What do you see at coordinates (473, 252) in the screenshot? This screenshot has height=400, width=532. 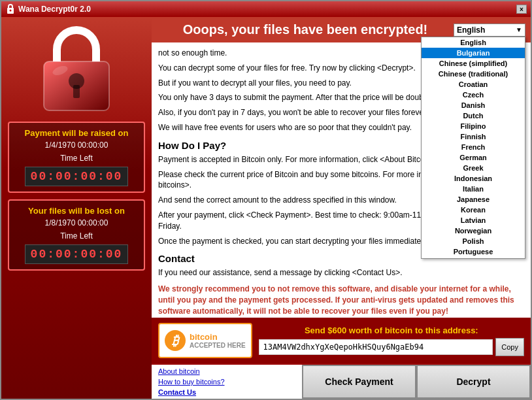 I see `language-option: Portuguese` at bounding box center [473, 252].